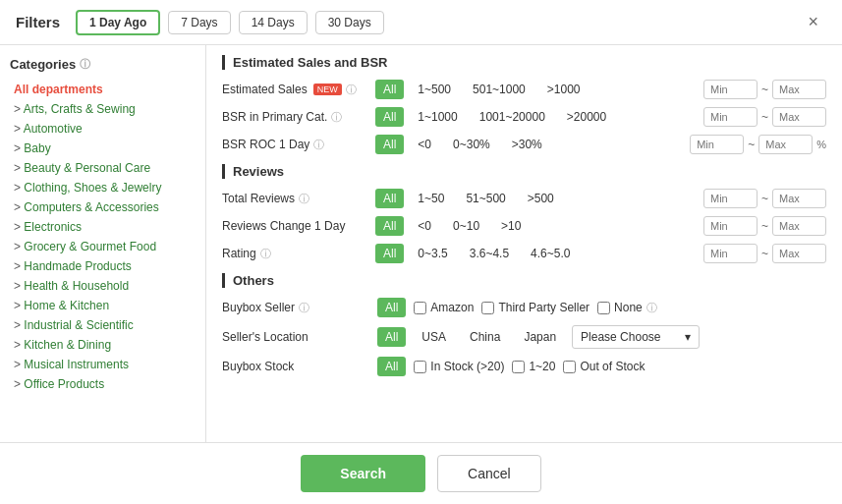 This screenshot has height=504, width=842. Describe the element at coordinates (550, 253) in the screenshot. I see `rating-opt3: 4.6~5.0` at that location.